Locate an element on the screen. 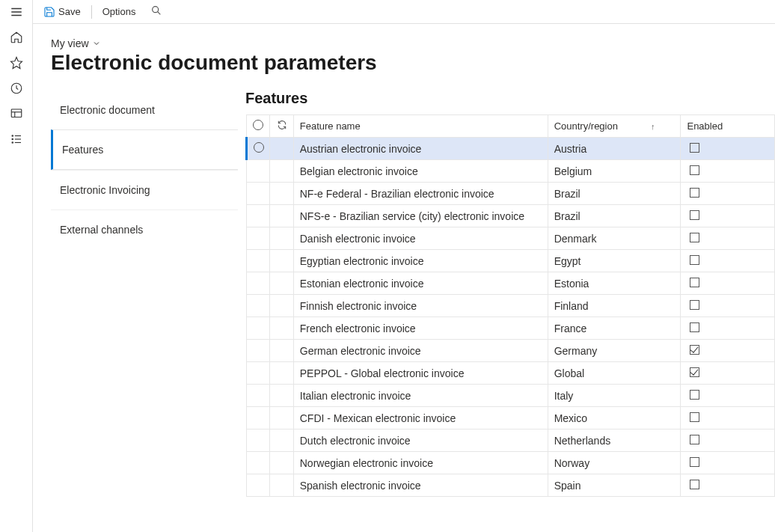 The width and height of the screenshot is (775, 532). star-icon is located at coordinates (16, 63).